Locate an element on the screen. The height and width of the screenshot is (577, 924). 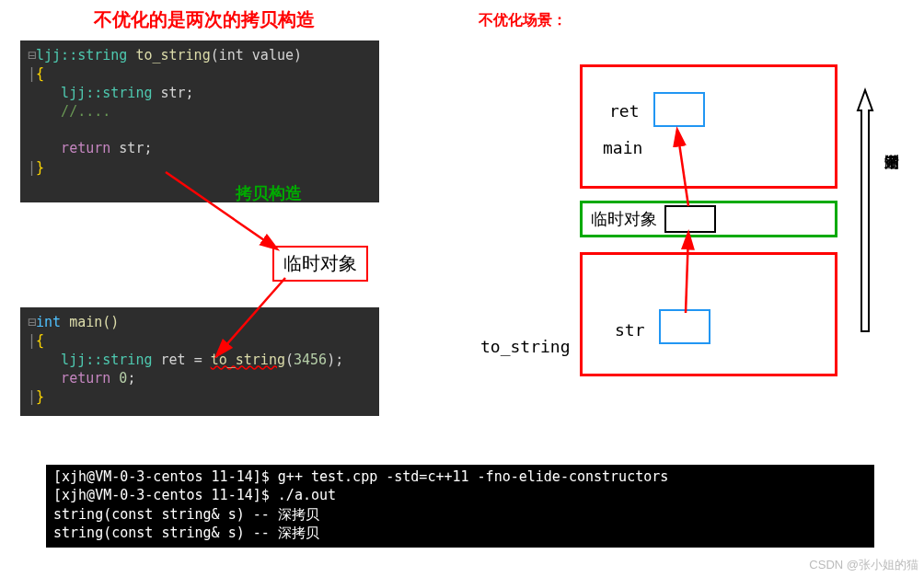
code-line: ljj::string ret = to_string(3456); is located at coordinates (200, 360).